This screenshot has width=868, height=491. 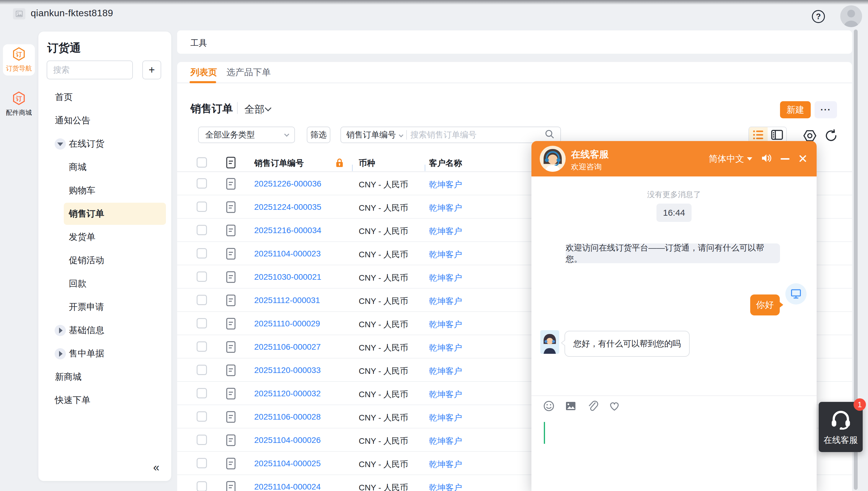 What do you see at coordinates (19, 104) in the screenshot?
I see `rail-item-parts-mall: 订 配件商城` at bounding box center [19, 104].